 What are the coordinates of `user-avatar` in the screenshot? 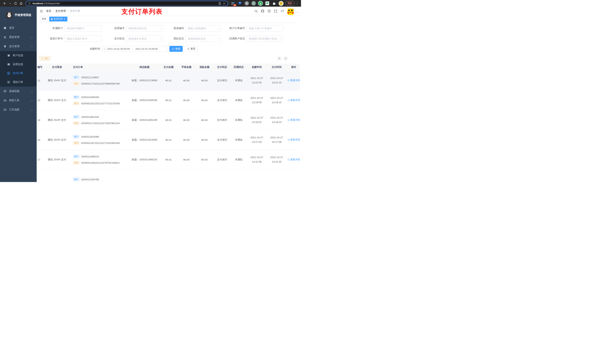 It's located at (290, 12).